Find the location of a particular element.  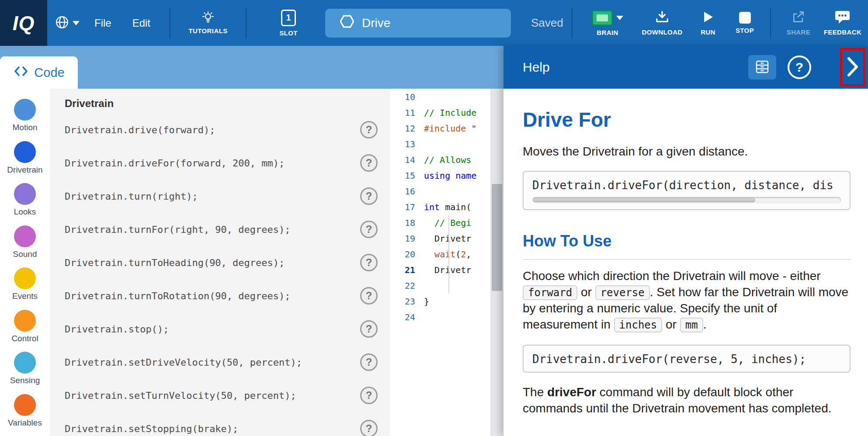

command-row: Drivetrain.turn(right);? is located at coordinates (221, 196).